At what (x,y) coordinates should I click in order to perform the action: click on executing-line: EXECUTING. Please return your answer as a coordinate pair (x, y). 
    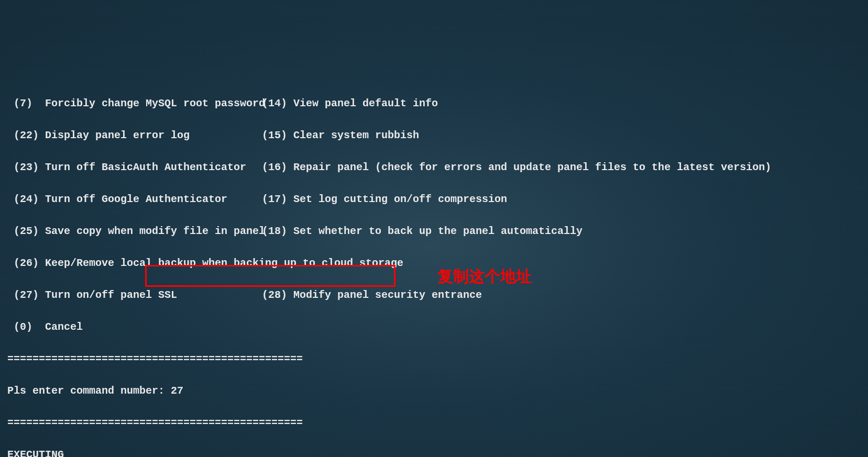
    Looking at the image, I should click on (434, 452).